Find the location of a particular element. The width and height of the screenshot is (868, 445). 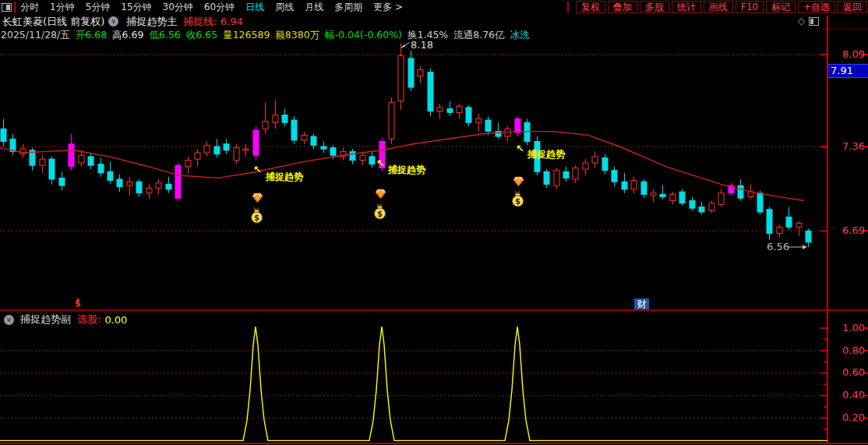

top-toolbar: 分时1分钟5分钟15分钟30分钟60分钟日线周线月线多周期更多 > 复权叠加多股… is located at coordinates (434, 7).